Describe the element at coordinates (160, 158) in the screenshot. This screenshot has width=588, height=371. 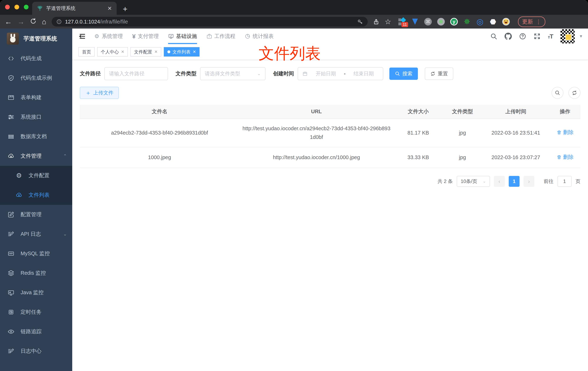
I see `cell-filename: 1000.jpeg` at that location.